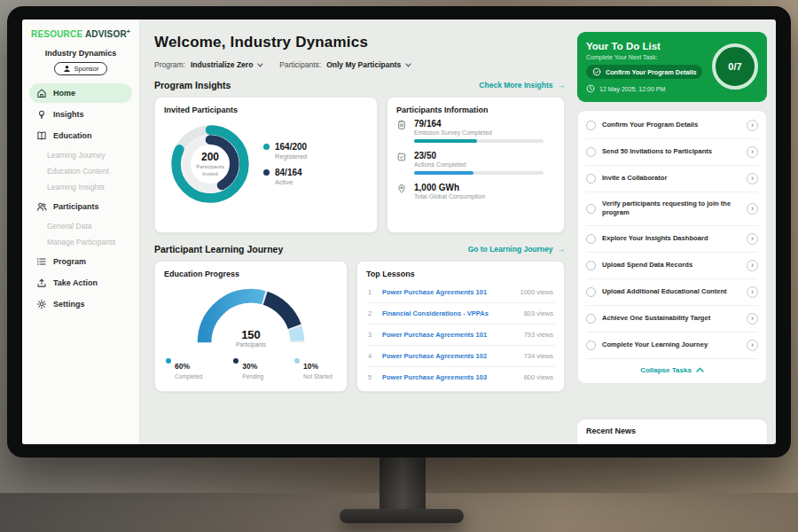  Describe the element at coordinates (651, 73) in the screenshot. I see `next-task-label: Confirm Your Program Details` at that location.